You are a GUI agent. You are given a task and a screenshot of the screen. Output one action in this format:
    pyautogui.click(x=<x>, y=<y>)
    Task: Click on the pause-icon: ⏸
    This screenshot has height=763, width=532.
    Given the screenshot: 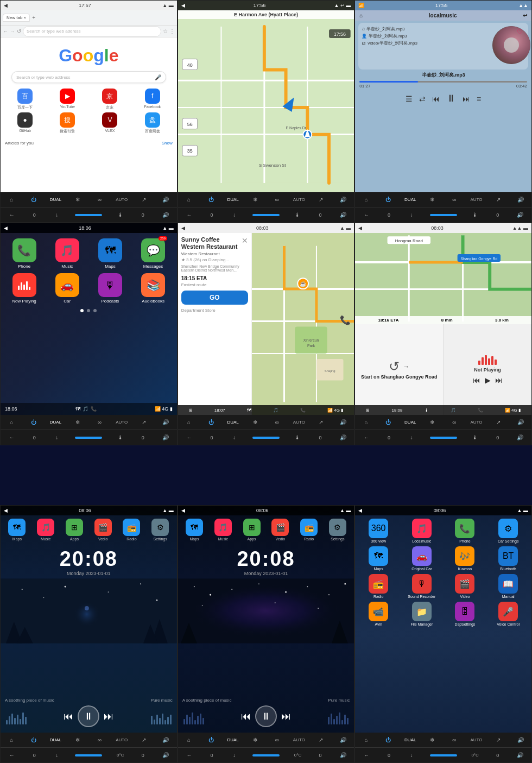 What is the action you would take?
    pyautogui.click(x=451, y=99)
    